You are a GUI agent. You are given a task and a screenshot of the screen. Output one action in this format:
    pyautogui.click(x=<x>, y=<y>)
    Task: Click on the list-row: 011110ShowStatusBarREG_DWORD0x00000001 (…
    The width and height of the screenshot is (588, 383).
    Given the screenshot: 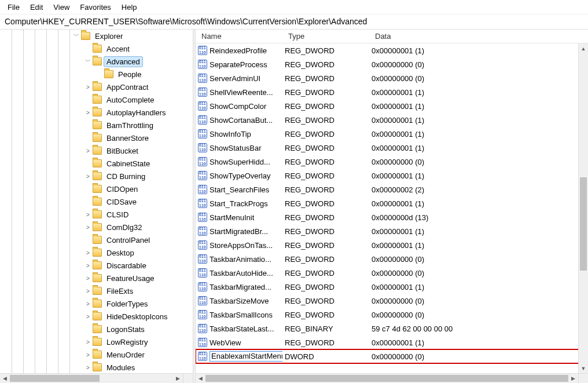 What is the action you would take?
    pyautogui.click(x=392, y=148)
    